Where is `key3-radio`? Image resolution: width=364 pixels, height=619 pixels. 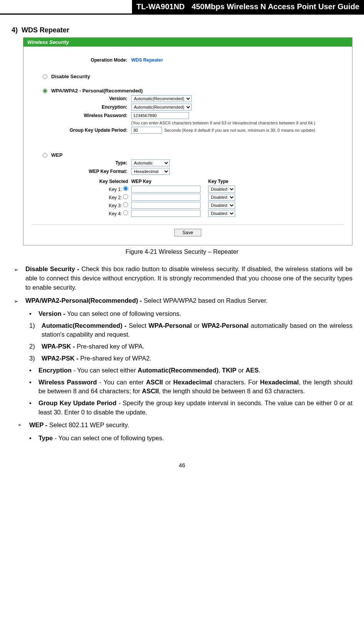 key3-radio is located at coordinates (125, 205).